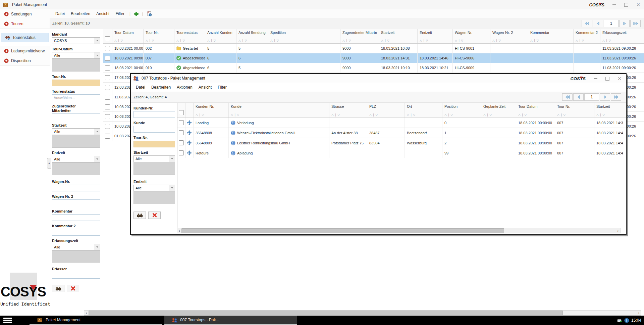  I want to click on col-header-anzahl-sendungen: Anzahl Sendungen, so click(252, 36).